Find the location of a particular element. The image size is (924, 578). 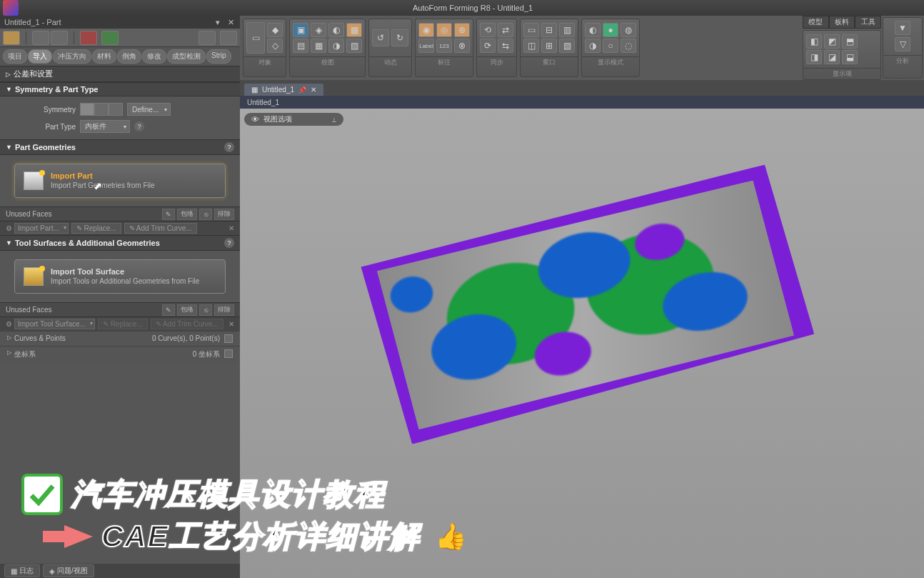

tab-stamp-dir: 冲压方向 is located at coordinates (72, 56).